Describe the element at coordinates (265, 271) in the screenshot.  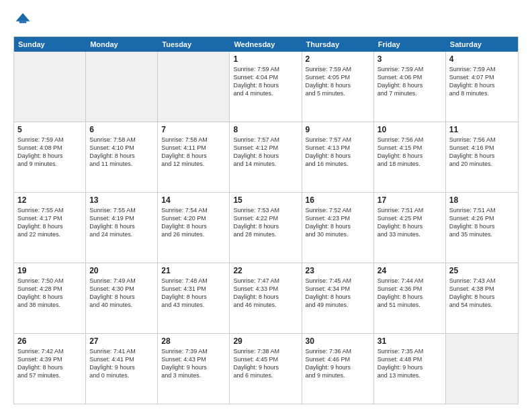
I see `day-number: 22` at that location.